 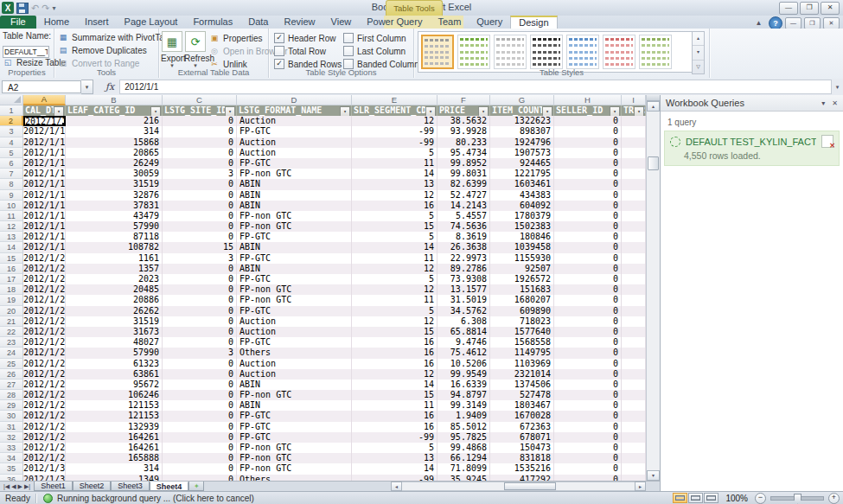 What do you see at coordinates (114, 143) in the screenshot?
I see `grid-cell: 15868` at bounding box center [114, 143].